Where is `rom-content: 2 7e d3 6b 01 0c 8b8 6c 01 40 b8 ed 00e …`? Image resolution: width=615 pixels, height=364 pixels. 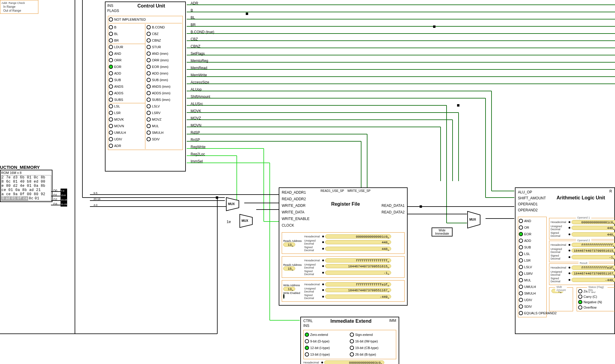
rom-content: 2 7e d3 6b 01 0c 8b8 6c 01 40 b8 ed 00e … is located at coordinates (26, 188).